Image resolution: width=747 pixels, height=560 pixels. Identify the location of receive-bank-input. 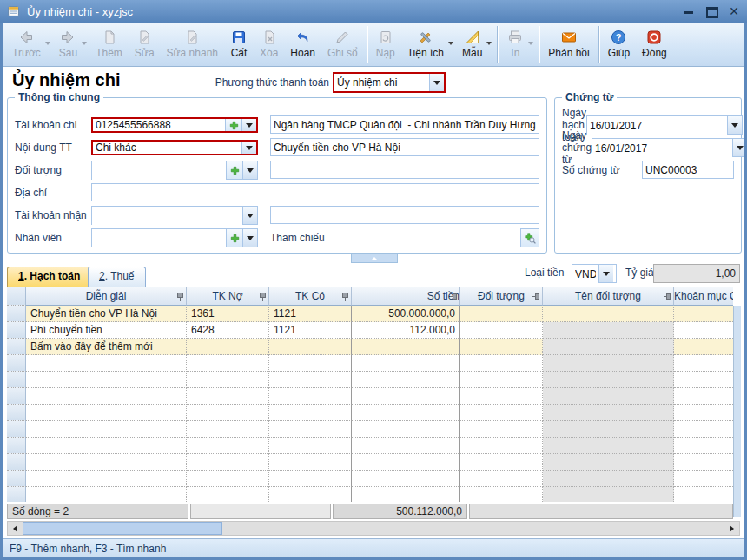
(405, 215).